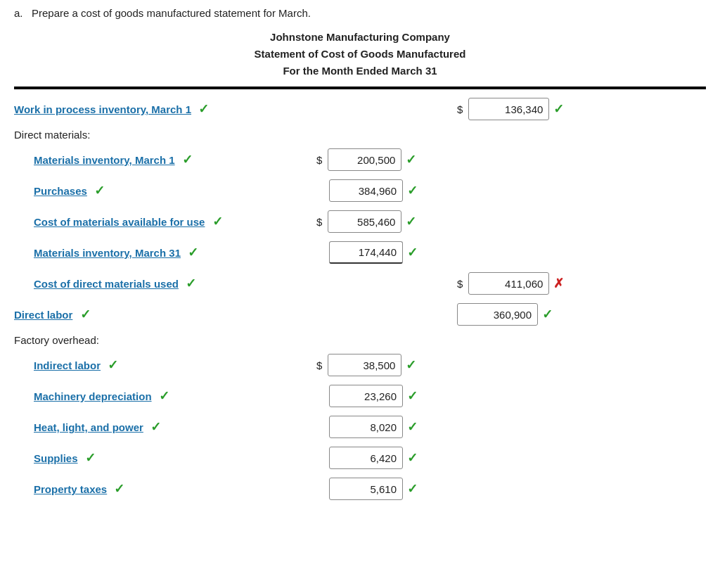 The height and width of the screenshot is (588, 720). I want to click on label-heat-light-power: Heat, light, and power ✓, so click(165, 427).